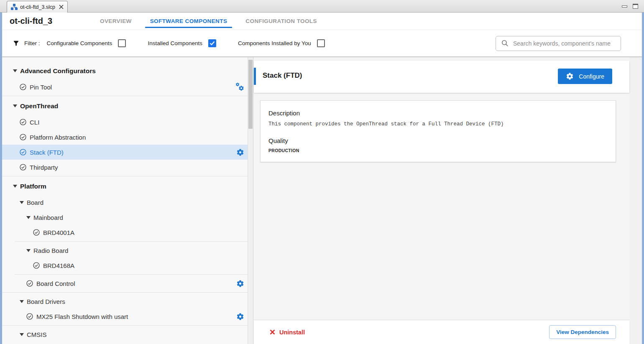 Image resolution: width=644 pixels, height=344 pixels. What do you see at coordinates (59, 232) in the screenshot?
I see `tree-item-label: BRD4001A` at bounding box center [59, 232].